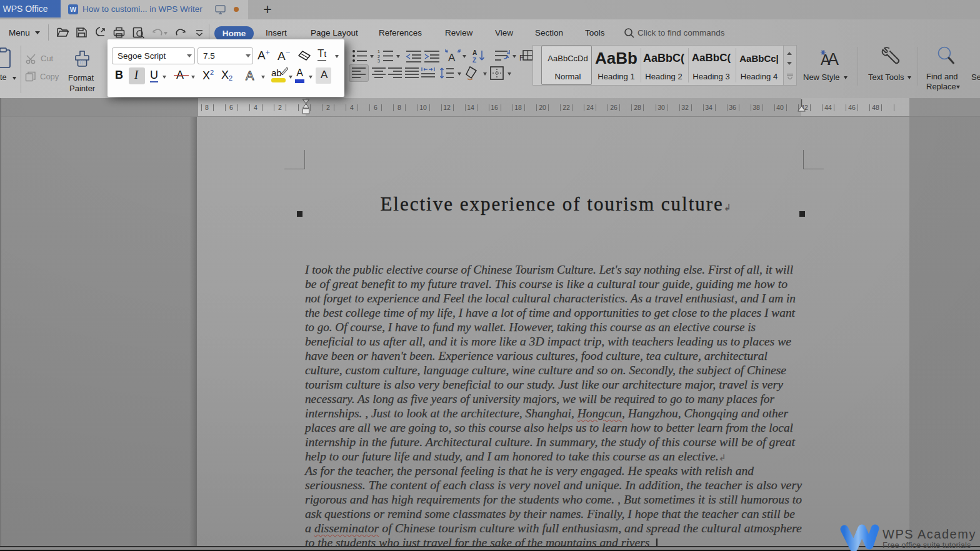 The height and width of the screenshot is (551, 980). I want to click on svg-text: Free office suite tutorials, so click(927, 545).